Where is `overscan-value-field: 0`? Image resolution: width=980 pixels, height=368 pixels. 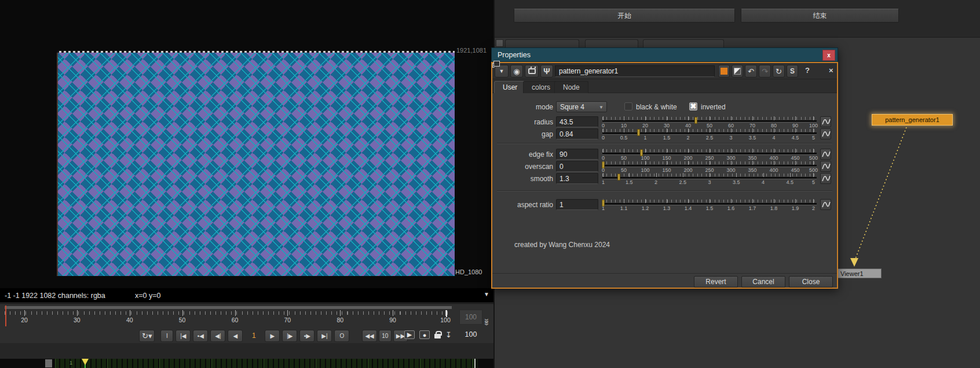 overscan-value-field: 0 is located at coordinates (577, 167).